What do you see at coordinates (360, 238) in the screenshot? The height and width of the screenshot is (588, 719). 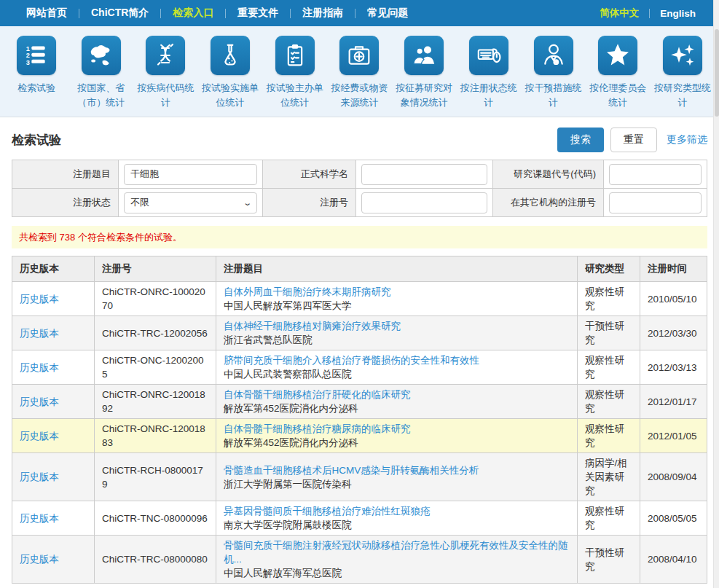 I see `result-count-message: 共检索到 738 个符合检索条件的试验。` at bounding box center [360, 238].